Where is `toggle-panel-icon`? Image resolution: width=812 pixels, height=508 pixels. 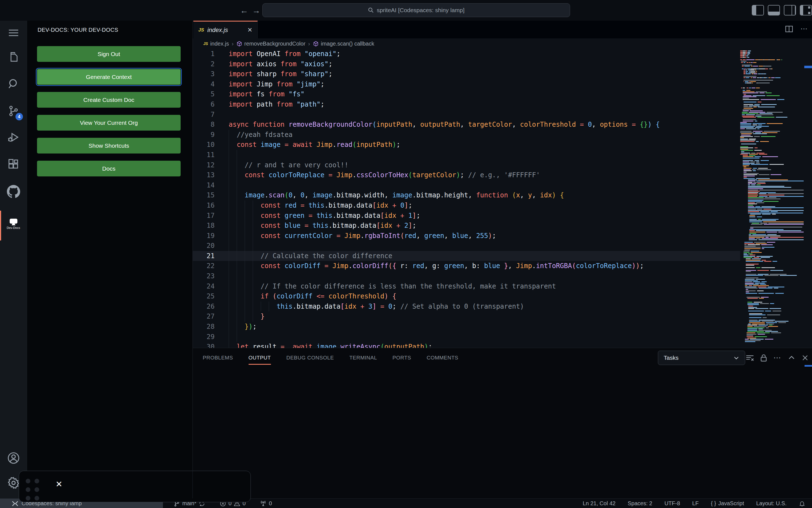 toggle-panel-icon is located at coordinates (774, 10).